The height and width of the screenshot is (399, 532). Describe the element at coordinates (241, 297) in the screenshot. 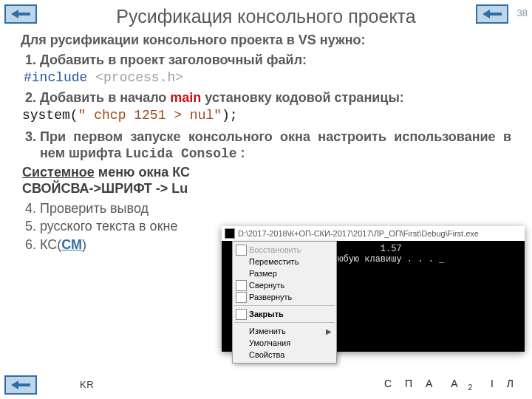

I see `maximize-icon` at that location.